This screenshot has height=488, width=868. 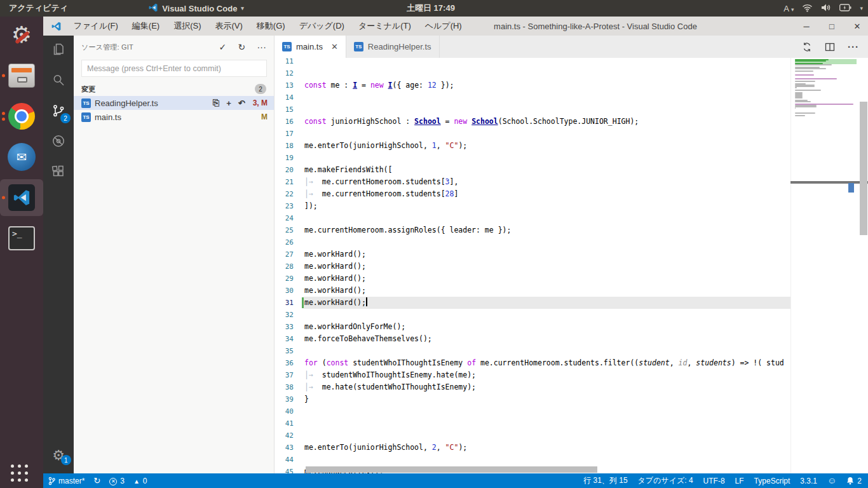 What do you see at coordinates (532, 254) in the screenshot?
I see `code-line-27: 27me.workHard();` at bounding box center [532, 254].